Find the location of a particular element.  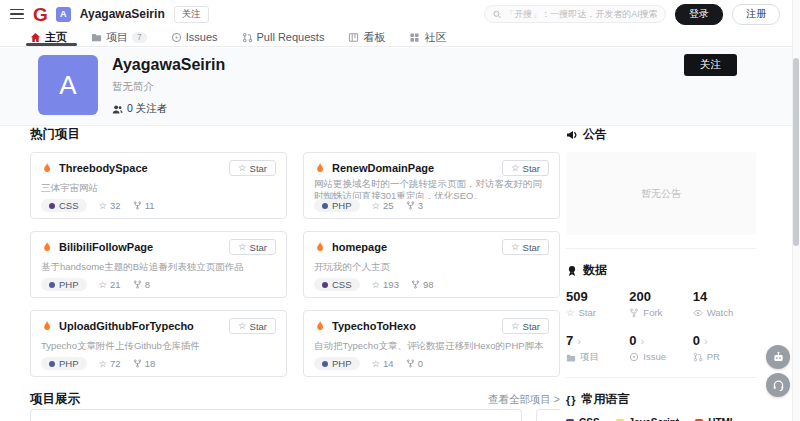

project-name: RenewDomainPage is located at coordinates (414, 168).